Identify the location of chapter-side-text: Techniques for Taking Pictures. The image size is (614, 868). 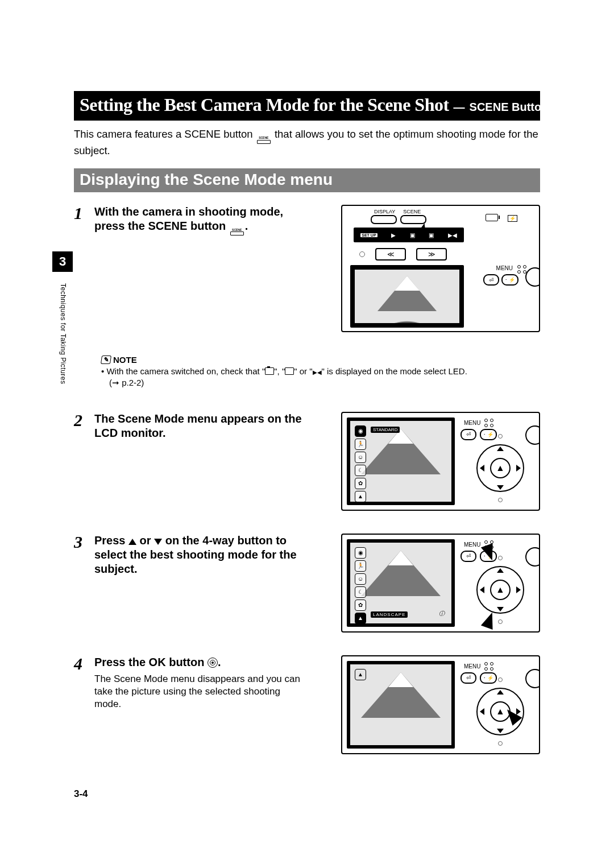
(63, 334).